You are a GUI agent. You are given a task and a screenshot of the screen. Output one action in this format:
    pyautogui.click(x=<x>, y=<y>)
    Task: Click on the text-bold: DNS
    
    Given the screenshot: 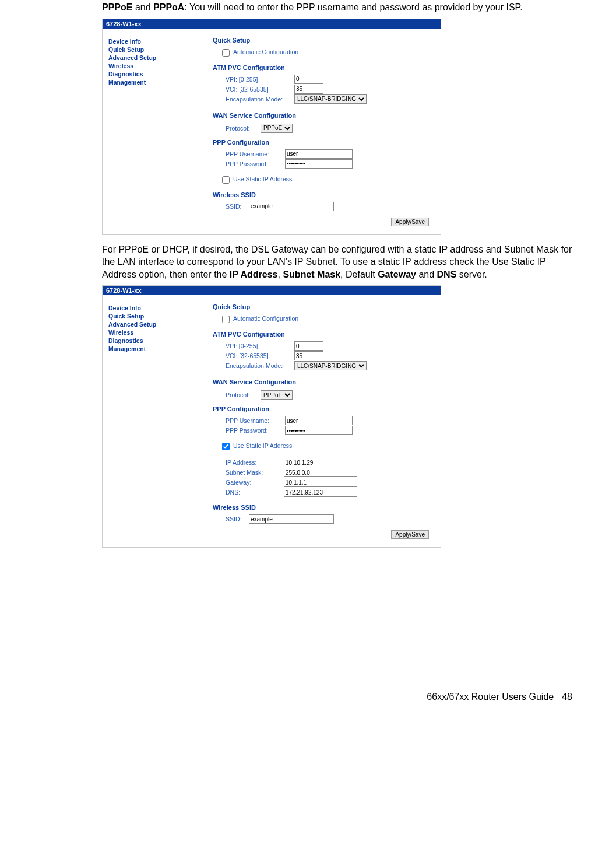 What is the action you would take?
    pyautogui.click(x=447, y=274)
    